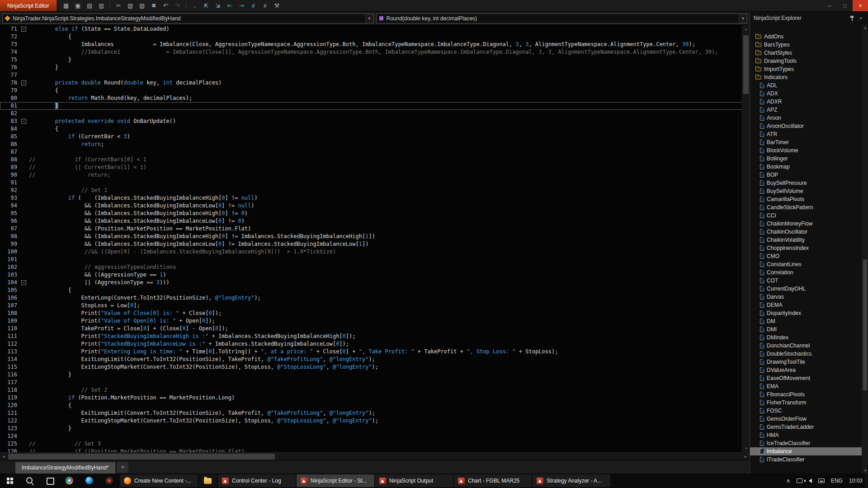  What do you see at coordinates (571, 481) in the screenshot?
I see `taskbar-button-strategy-analyzer-a: Strategy Analyzer - A...` at bounding box center [571, 481].